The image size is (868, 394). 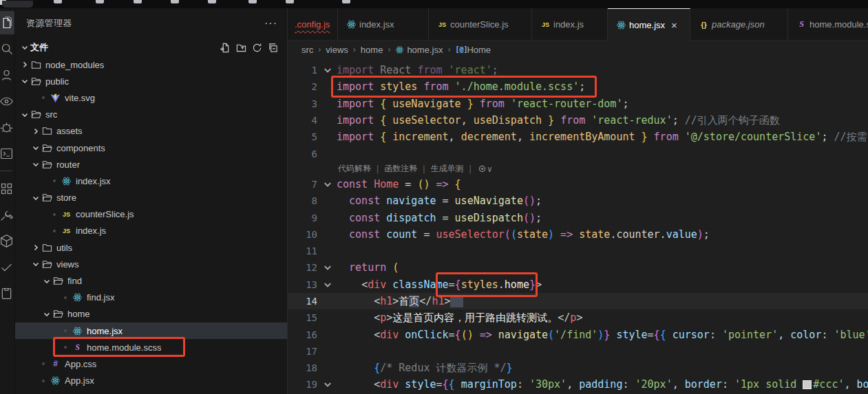 I want to click on codelens-link: 生成单测, so click(x=447, y=169).